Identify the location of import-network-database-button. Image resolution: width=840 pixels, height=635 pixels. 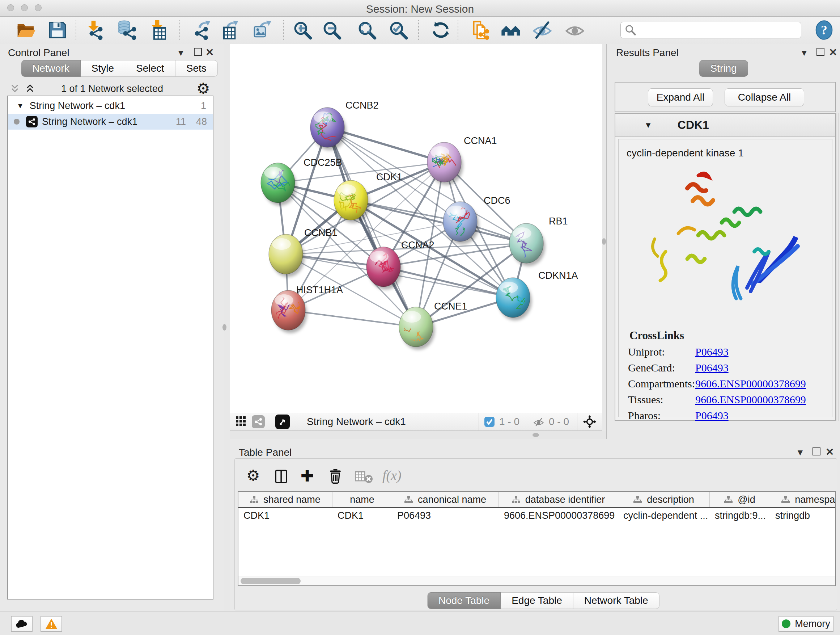
(126, 30).